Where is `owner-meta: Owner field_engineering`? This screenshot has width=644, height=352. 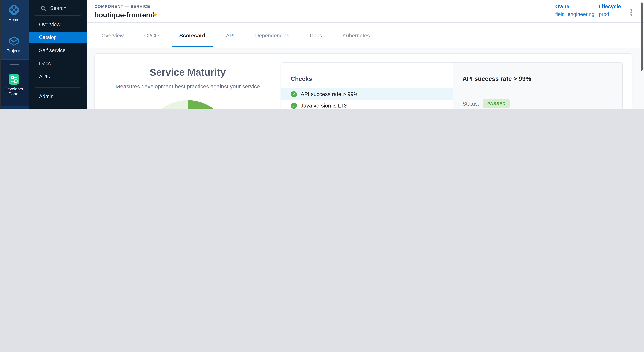 owner-meta: Owner field_engineering is located at coordinates (575, 10).